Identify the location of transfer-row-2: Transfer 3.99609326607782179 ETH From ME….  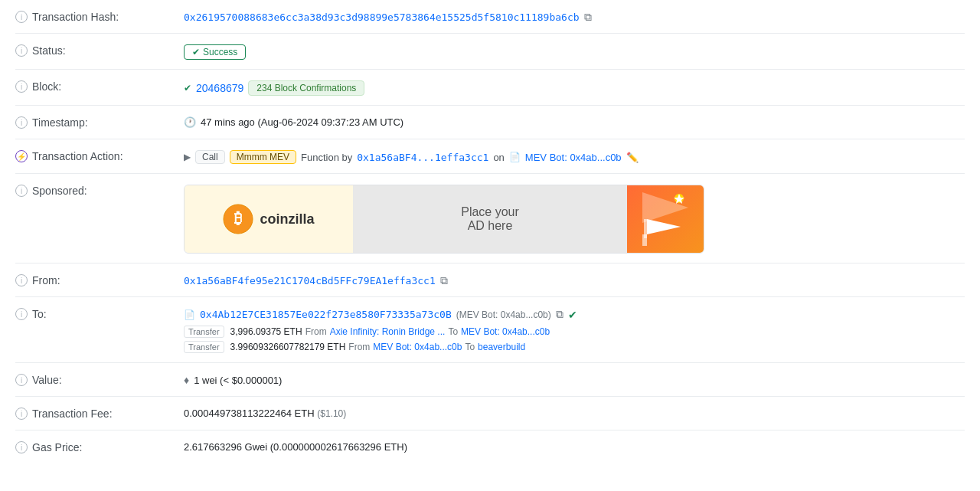
(574, 347).